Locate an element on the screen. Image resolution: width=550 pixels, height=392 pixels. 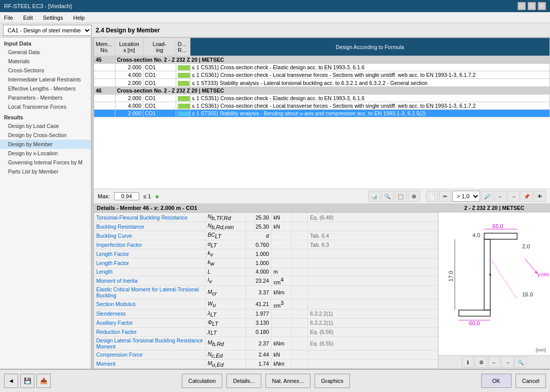
menu-help: Help is located at coordinates (79, 18).